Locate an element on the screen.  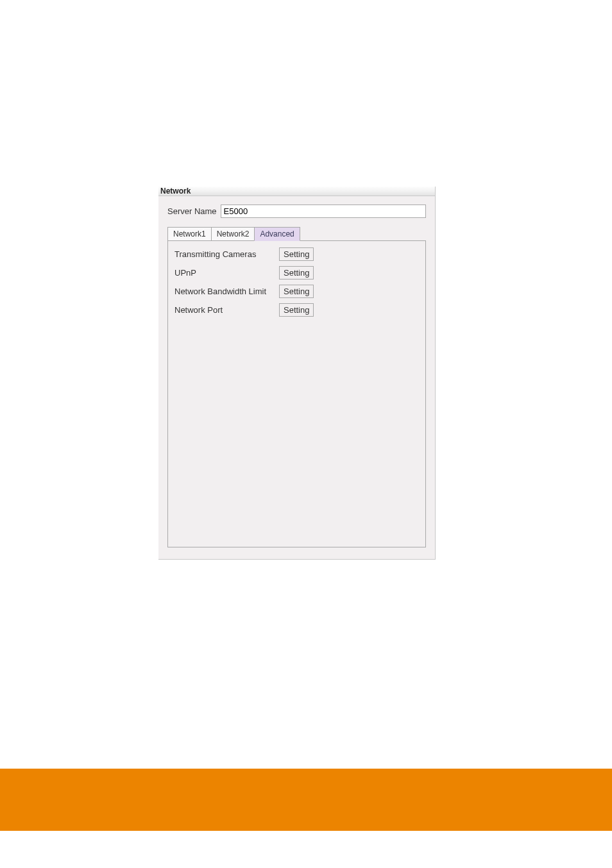
tab-network2: Network2 is located at coordinates (234, 233).